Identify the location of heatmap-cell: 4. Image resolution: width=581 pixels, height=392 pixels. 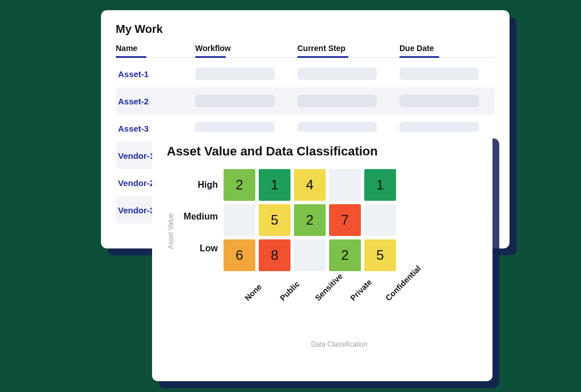
(310, 185).